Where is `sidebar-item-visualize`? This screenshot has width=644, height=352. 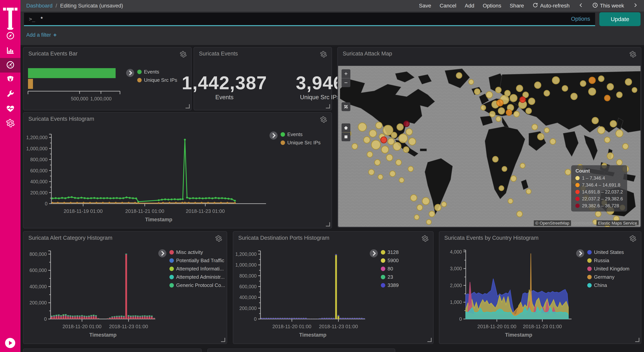 sidebar-item-visualize is located at coordinates (10, 51).